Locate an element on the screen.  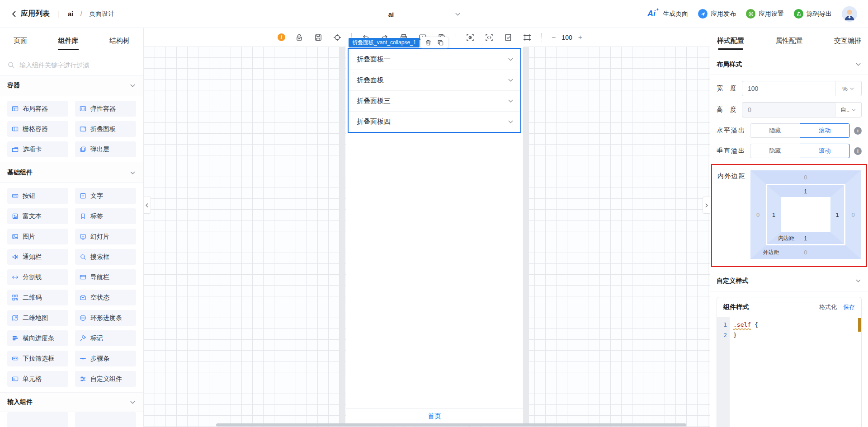
search-icon is located at coordinates (11, 65).